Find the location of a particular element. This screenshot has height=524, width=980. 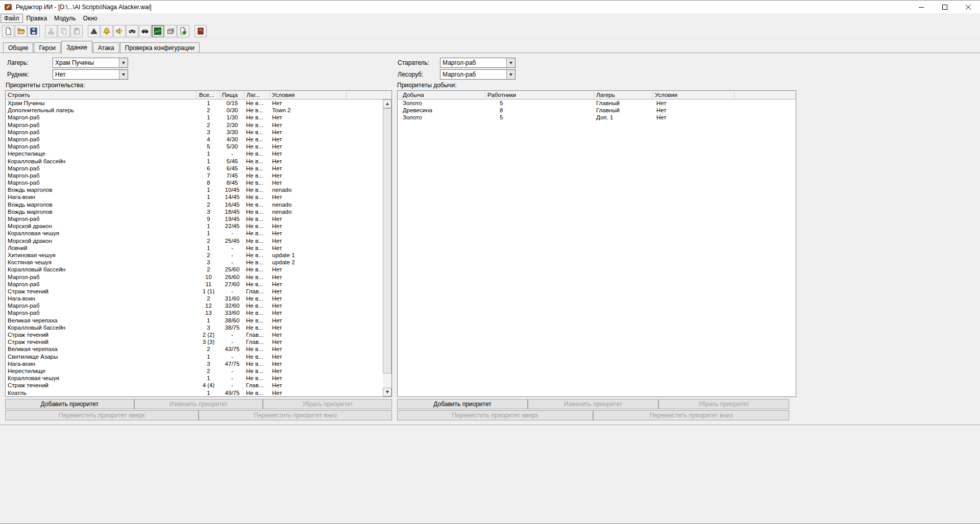

exit-button is located at coordinates (201, 31).